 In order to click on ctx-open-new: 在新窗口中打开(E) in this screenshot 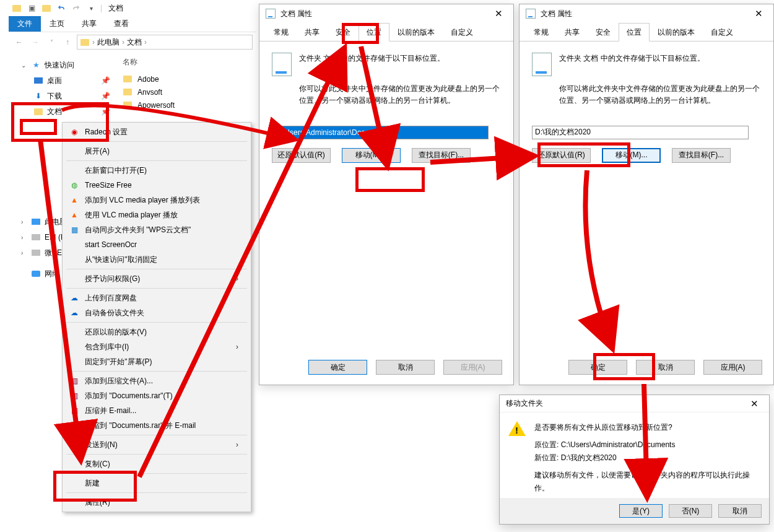, I will do `click(157, 170)`.